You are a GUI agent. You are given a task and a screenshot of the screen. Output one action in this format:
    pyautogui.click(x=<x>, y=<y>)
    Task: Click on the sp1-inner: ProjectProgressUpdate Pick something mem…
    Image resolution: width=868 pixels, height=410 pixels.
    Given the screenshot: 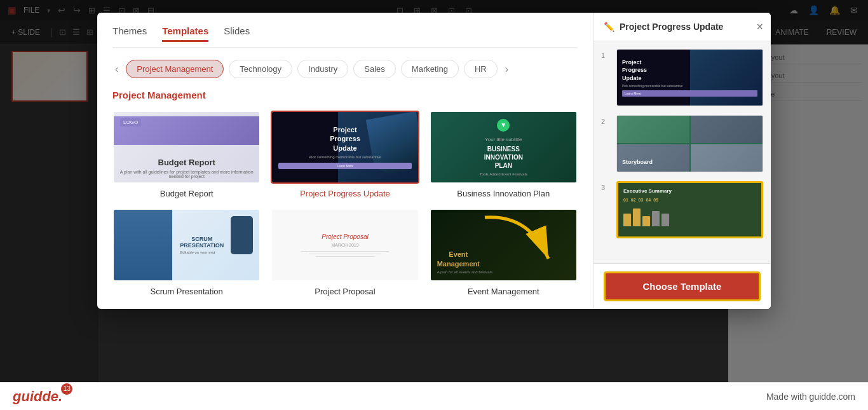 What is the action you would take?
    pyautogui.click(x=690, y=78)
    